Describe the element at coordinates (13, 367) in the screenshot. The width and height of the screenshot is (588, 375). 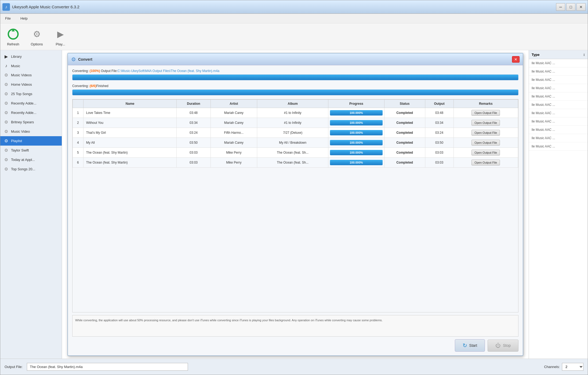
I see `output-file-label: Output File:` at that location.